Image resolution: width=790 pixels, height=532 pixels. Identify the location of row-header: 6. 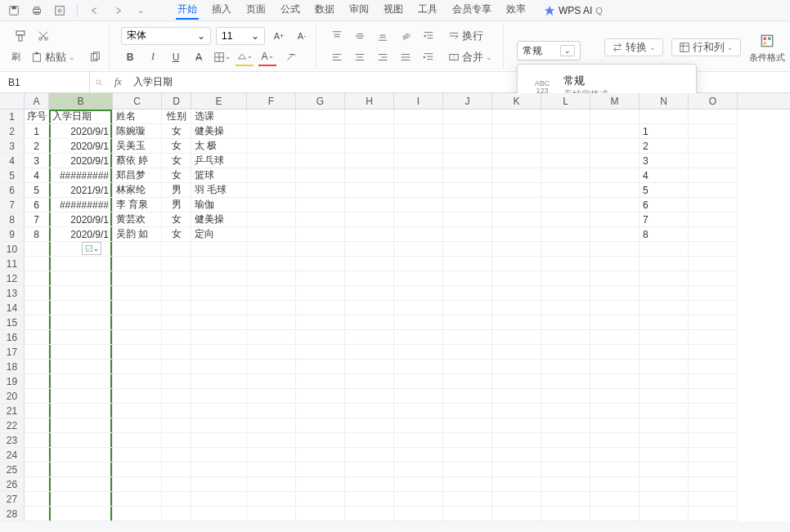
(12, 190).